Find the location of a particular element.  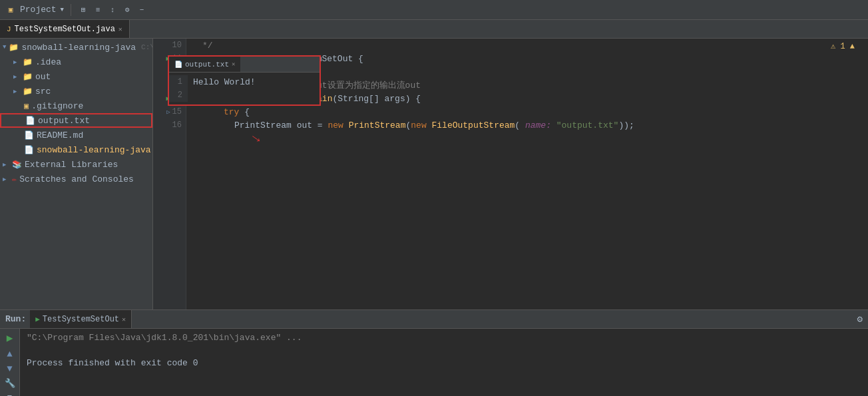

tab-label: TestSystemSetOut.java is located at coordinates (65, 29).